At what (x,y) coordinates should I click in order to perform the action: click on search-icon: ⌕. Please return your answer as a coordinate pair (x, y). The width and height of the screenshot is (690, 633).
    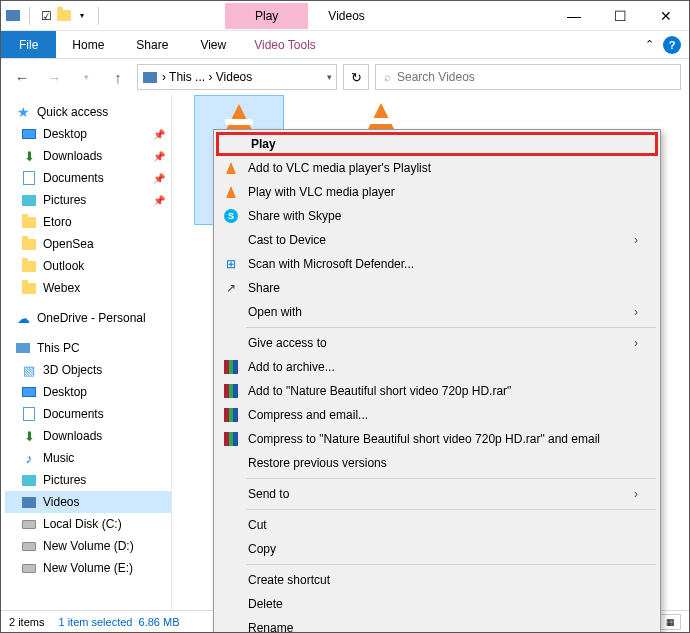
    Looking at the image, I should click on (388, 77).